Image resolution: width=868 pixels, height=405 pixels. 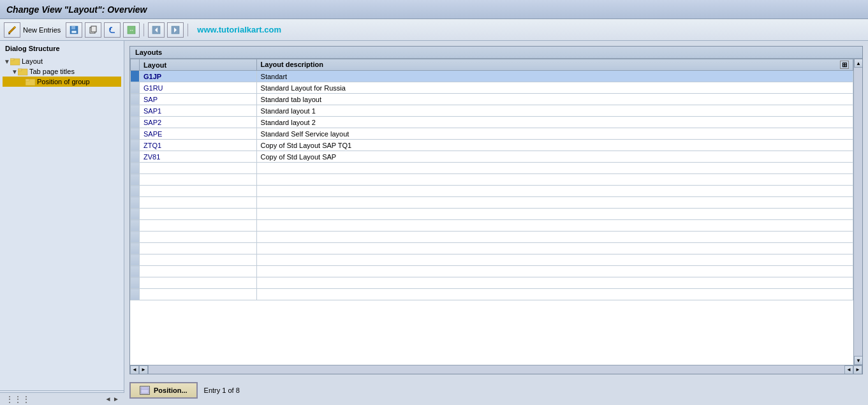 I want to click on move-icon: ↔, so click(x=131, y=30).